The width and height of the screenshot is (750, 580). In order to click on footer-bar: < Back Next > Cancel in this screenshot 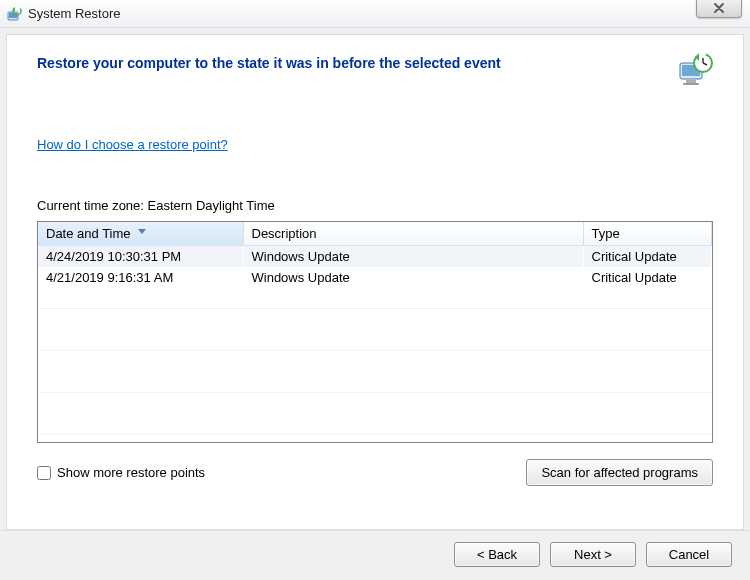, I will do `click(375, 554)`.